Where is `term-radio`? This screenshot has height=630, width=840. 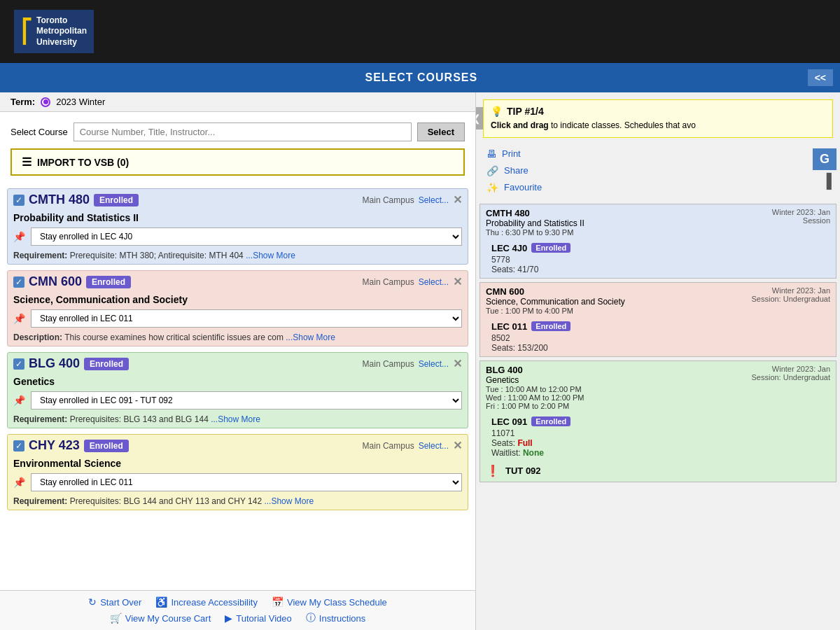
term-radio is located at coordinates (46, 102).